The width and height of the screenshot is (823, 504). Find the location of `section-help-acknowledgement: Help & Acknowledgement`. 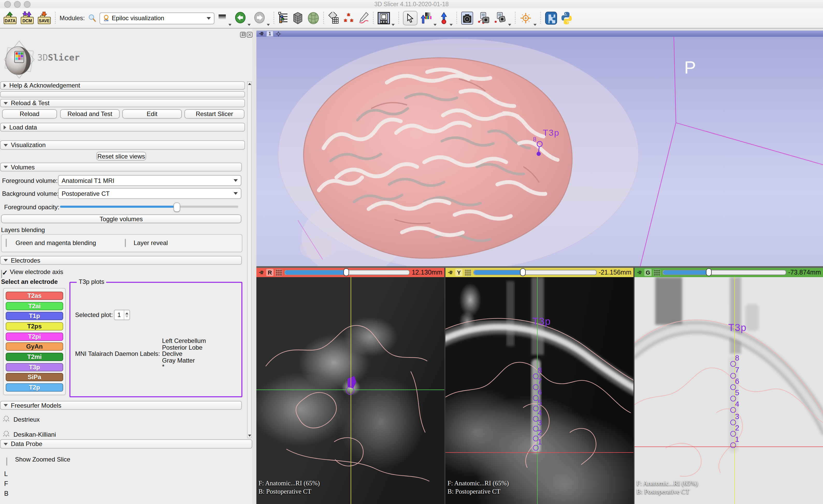

section-help-acknowledgement: Help & Acknowledgement is located at coordinates (122, 86).